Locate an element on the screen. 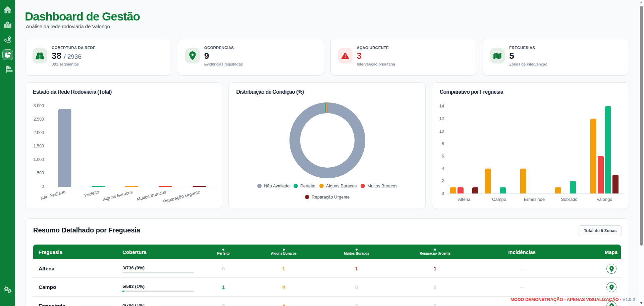 The image size is (644, 306). svg-text: Muitos Buracos is located at coordinates (152, 195).